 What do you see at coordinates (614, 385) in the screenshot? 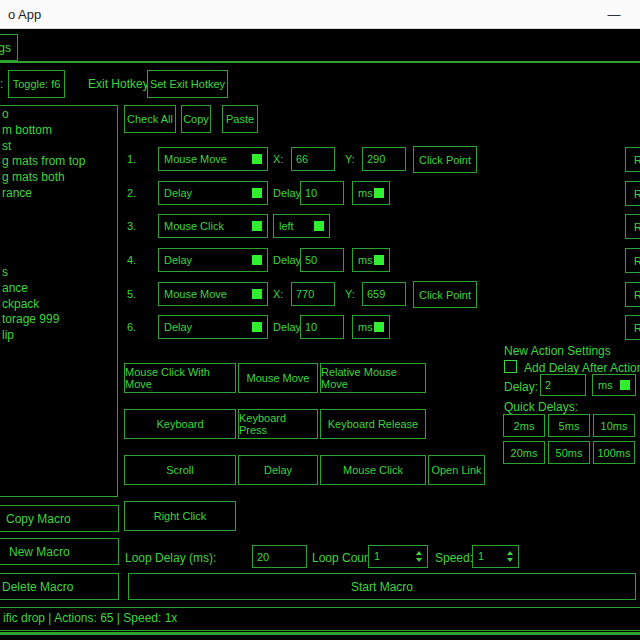
I see `new-action-unit-dropdown: ms` at bounding box center [614, 385].